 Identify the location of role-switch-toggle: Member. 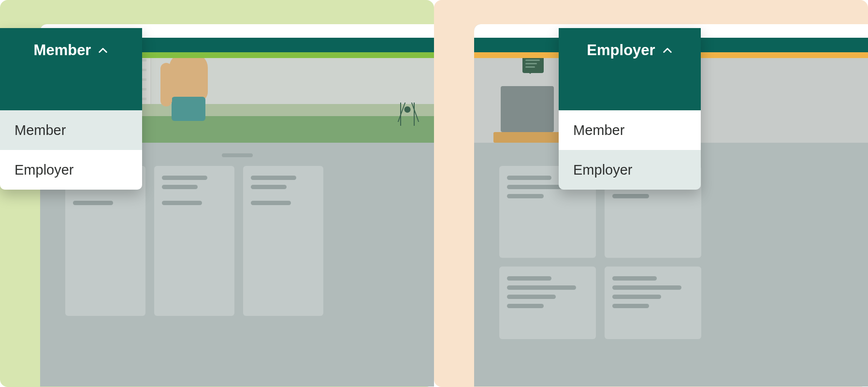
(71, 69).